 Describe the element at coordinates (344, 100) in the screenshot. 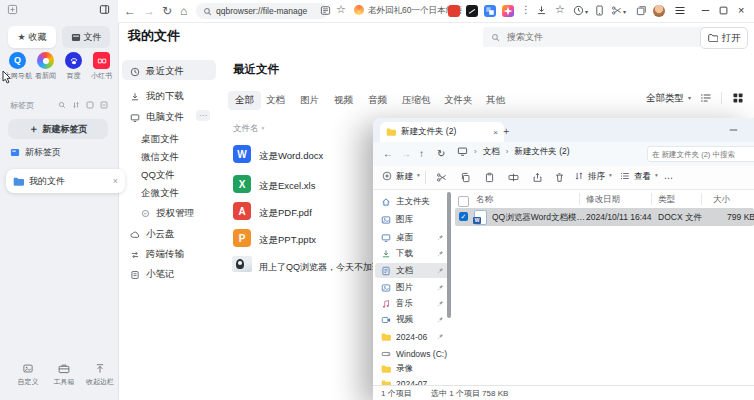

I see `filter-tab-videos: 视频` at that location.